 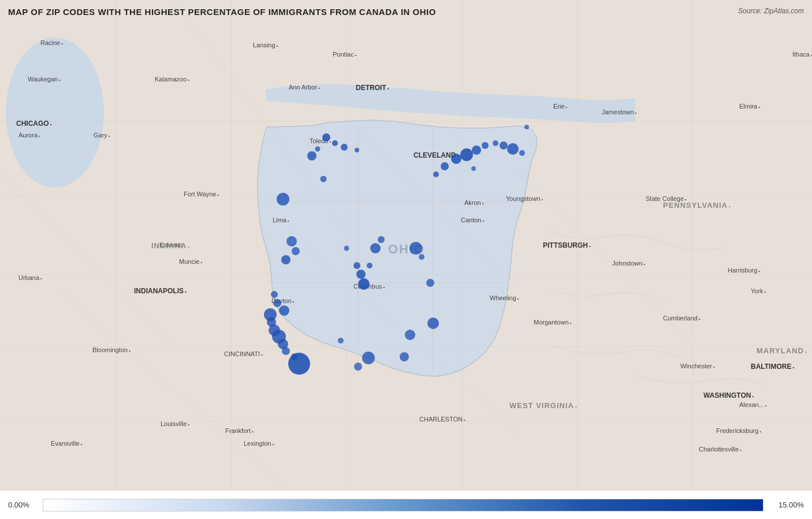 What do you see at coordinates (524, 199) in the screenshot?
I see `city-label: Youngstown` at bounding box center [524, 199].